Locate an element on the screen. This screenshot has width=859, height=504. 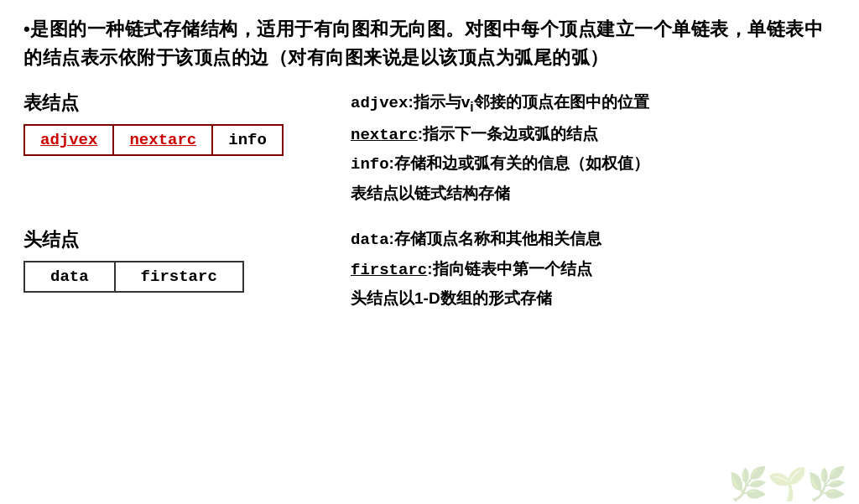
head-node-storage-desc: 头结点以1-D数组的形式存储 is located at coordinates (593, 299).